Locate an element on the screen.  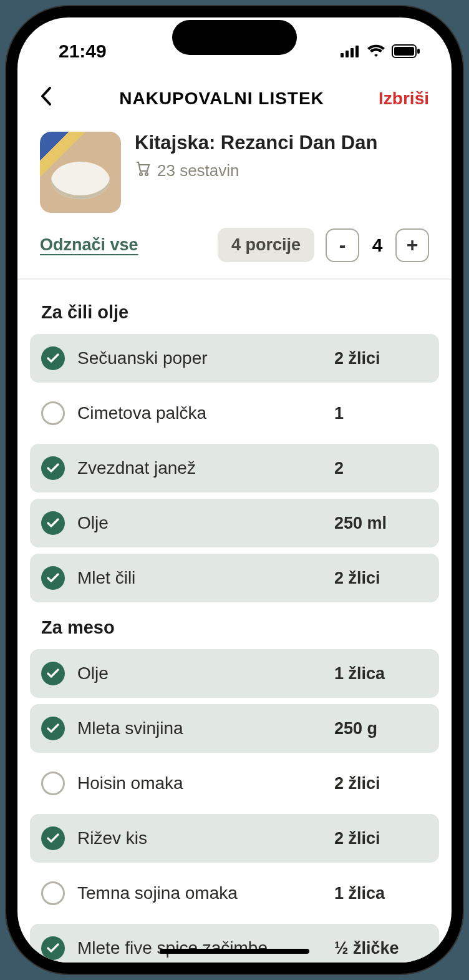
ingredient-quantity: 250 ml is located at coordinates (381, 523).